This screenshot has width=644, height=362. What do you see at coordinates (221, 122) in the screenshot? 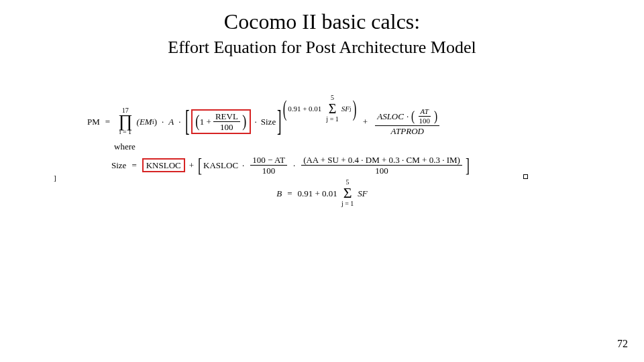
I see `revl-redbox: ( 1 + REVL 100 )` at bounding box center [221, 122].